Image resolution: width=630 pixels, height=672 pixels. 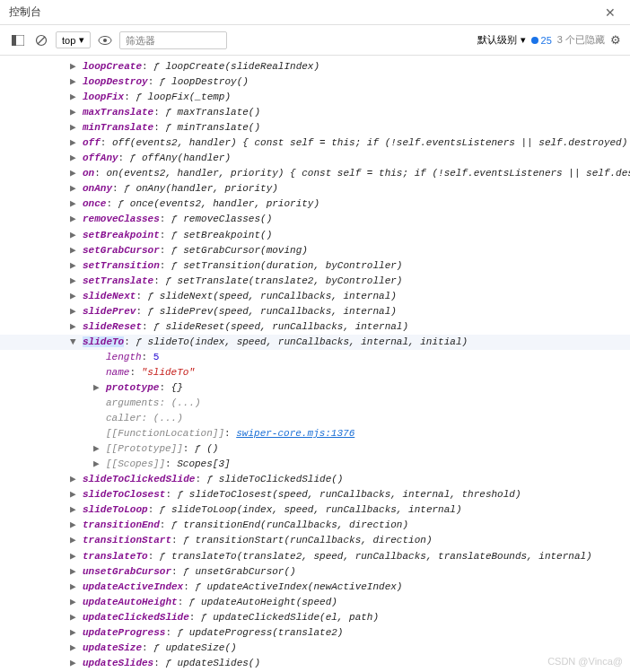 What do you see at coordinates (121, 219) in the screenshot?
I see `property-name: removeClasses` at bounding box center [121, 219].